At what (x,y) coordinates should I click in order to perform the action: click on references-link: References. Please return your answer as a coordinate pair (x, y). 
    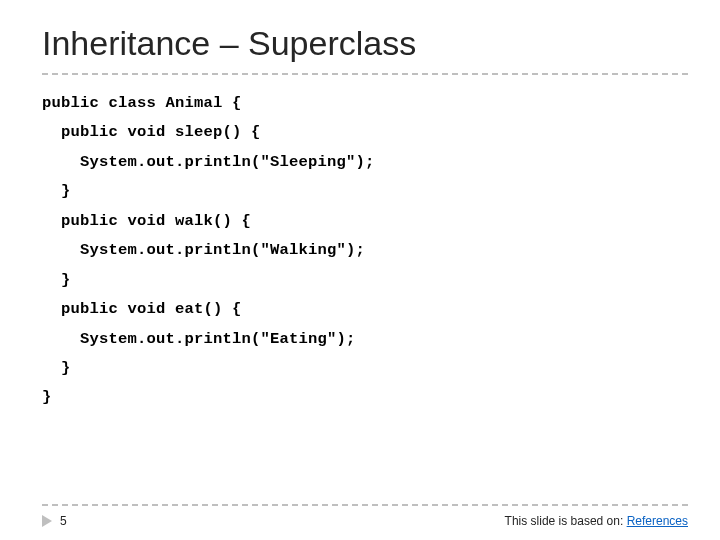
    Looking at the image, I should click on (658, 521).